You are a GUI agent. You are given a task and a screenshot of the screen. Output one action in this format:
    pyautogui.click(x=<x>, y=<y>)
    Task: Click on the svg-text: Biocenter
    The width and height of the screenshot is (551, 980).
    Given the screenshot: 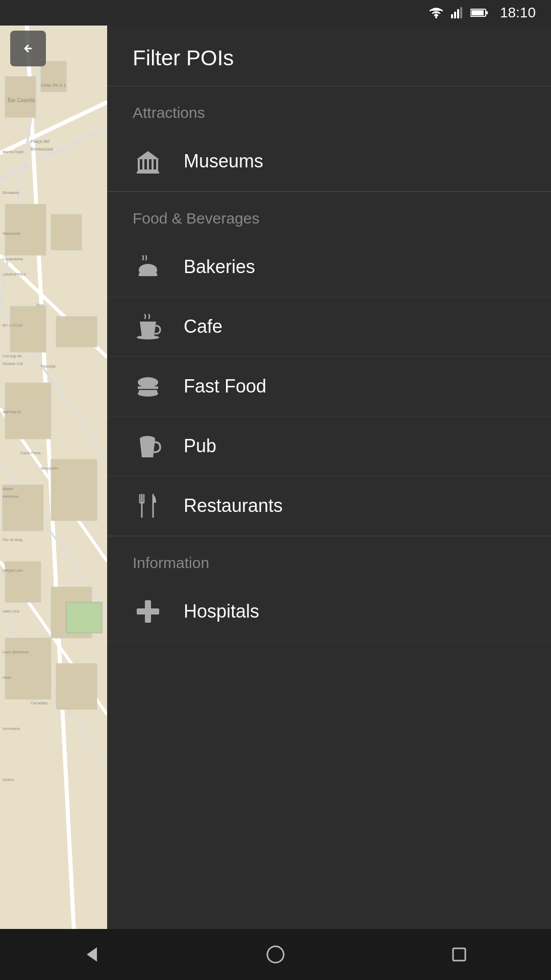 What is the action you would take?
    pyautogui.click(x=49, y=469)
    